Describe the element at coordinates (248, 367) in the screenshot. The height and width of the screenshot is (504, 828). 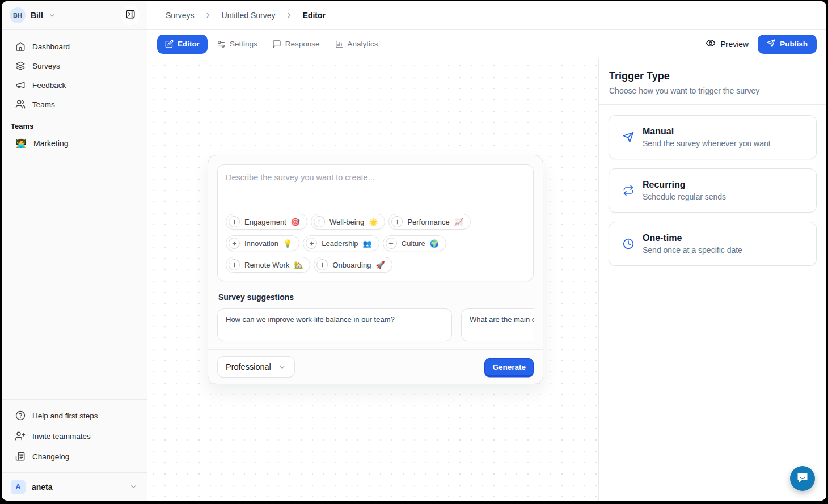
I see `tone-value: Professional` at that location.